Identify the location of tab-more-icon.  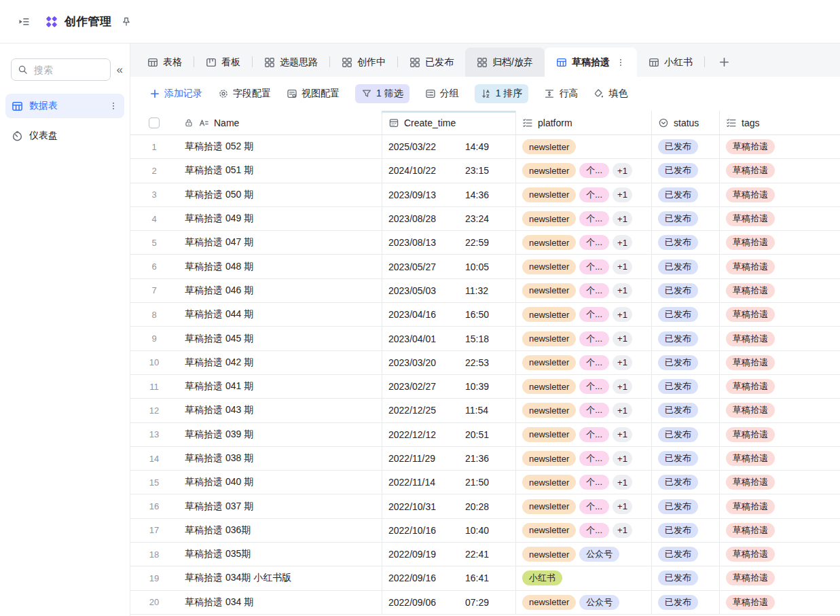
(621, 62).